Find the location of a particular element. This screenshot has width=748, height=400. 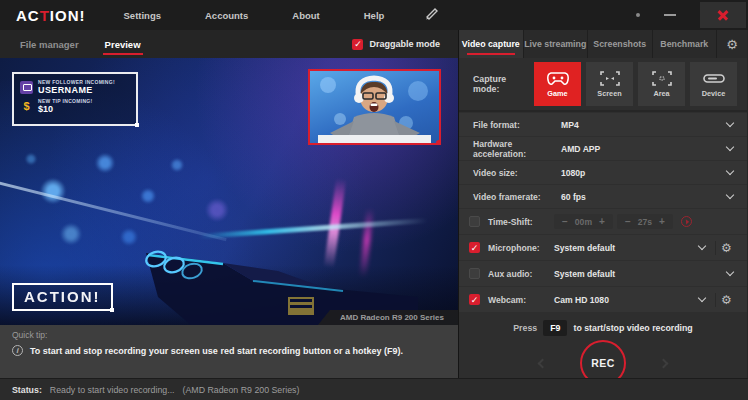

follower-alert: NEW FOLLOWER INCOMING! USERNAME is located at coordinates (75, 87).